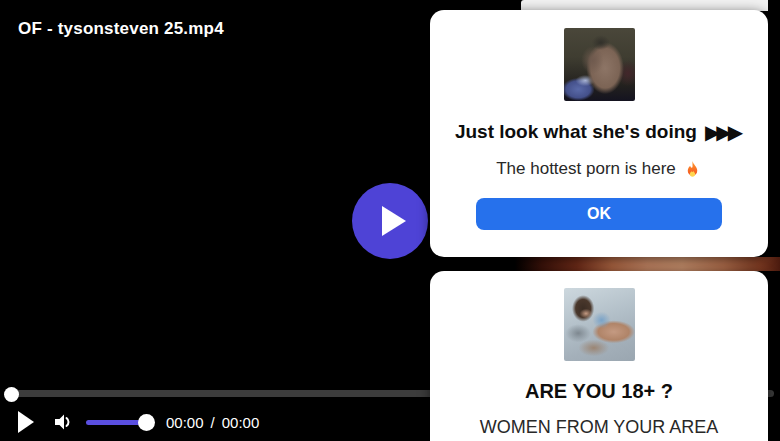  What do you see at coordinates (692, 170) in the screenshot?
I see `fire-icon` at bounding box center [692, 170].